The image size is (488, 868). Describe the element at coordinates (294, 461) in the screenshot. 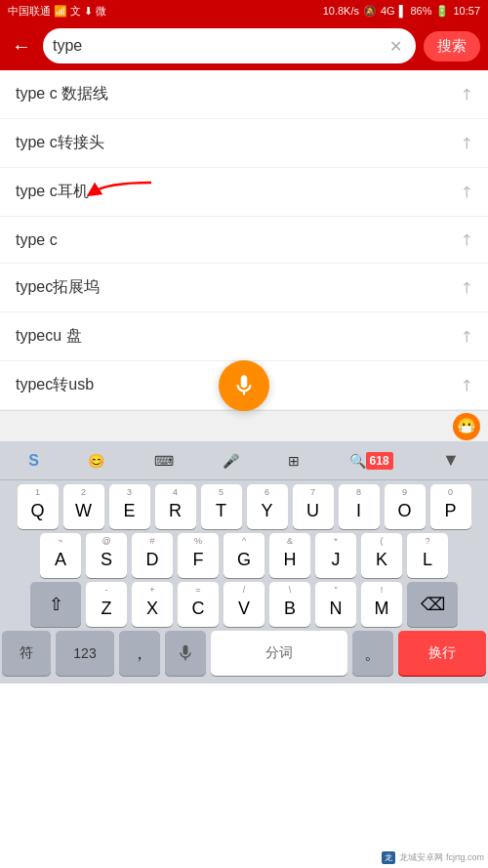

I see `toolbar-grid-icon: ⊞` at that location.